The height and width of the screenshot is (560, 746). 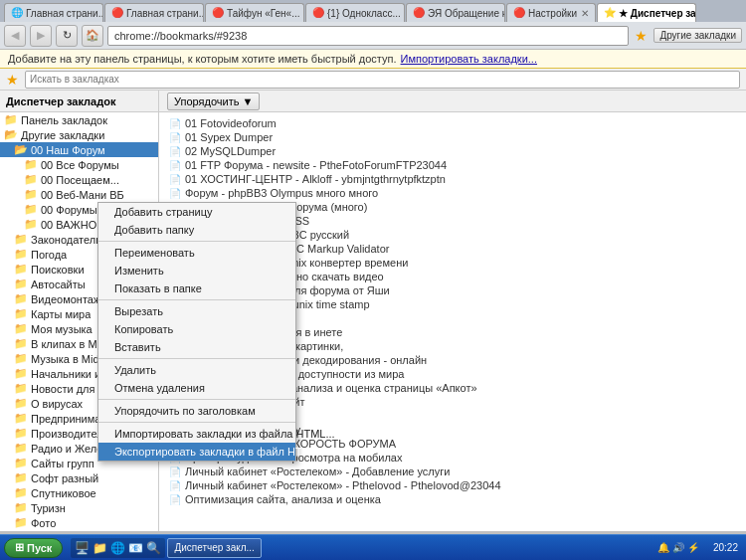 I want to click on organize-dropdown-menu: Добавить страницу Добавить папку Переиме…, so click(x=197, y=332).